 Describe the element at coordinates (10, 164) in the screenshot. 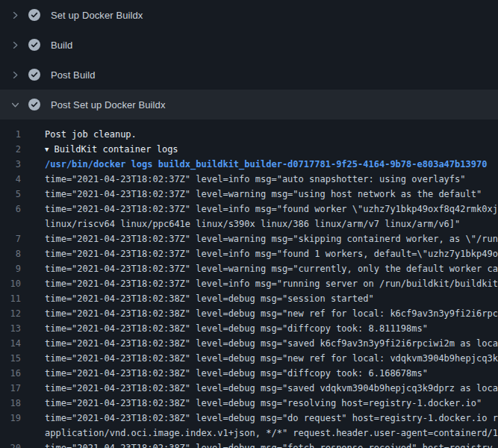

I see `log-line-number: 3` at that location.